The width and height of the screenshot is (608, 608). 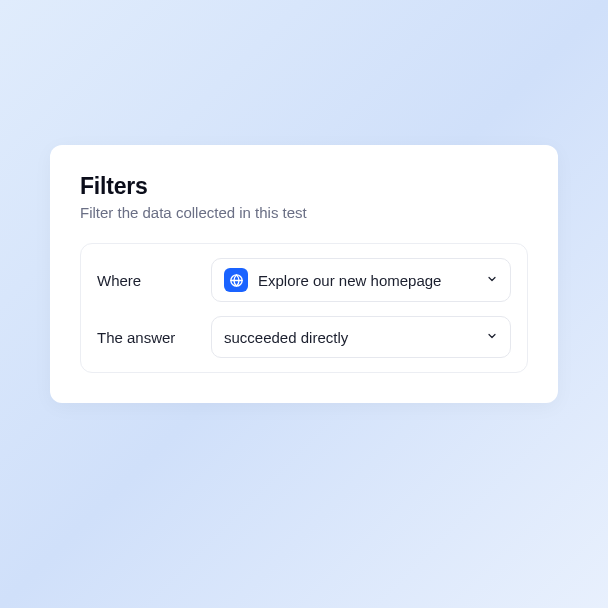 I want to click on filter-label-answer: The answer, so click(x=147, y=338).